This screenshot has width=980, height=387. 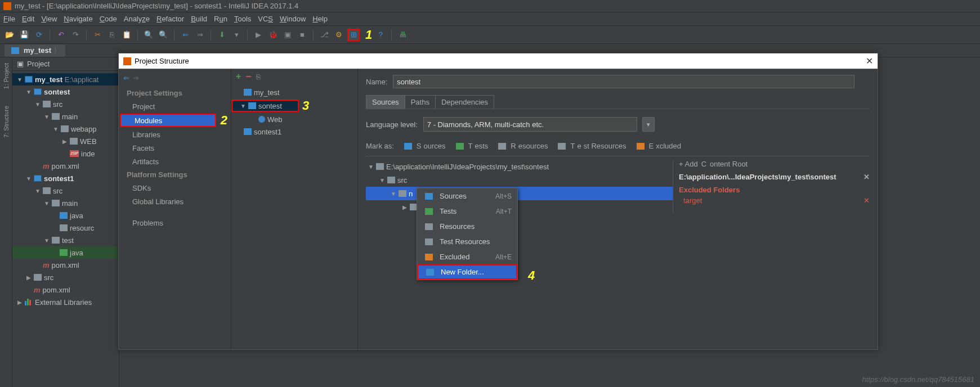 I want to click on excluded-folder-item: target✕, so click(x=775, y=200).